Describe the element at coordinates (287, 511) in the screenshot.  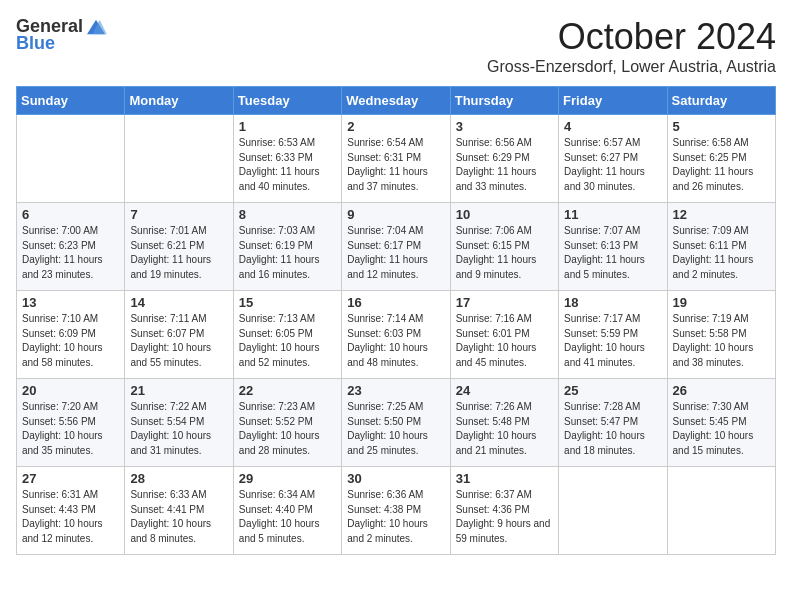
I see `calendar-cell: 29Sunrise: 6:34 AMSunset: 4:40 PMDayligh…` at that location.